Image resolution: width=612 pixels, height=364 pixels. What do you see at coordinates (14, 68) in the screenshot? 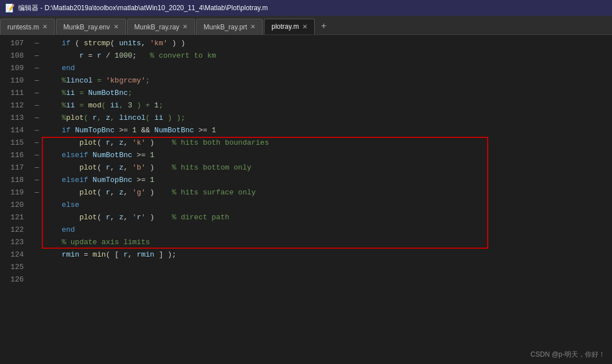
I see `line-number-109: 109` at bounding box center [14, 68].